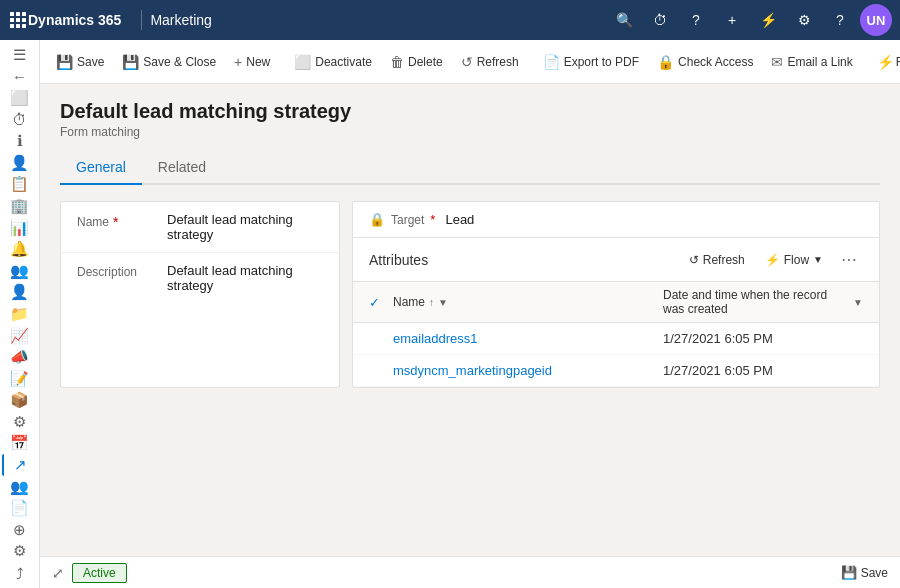  Describe the element at coordinates (408, 220) in the screenshot. I see `target-label: Target` at that location.